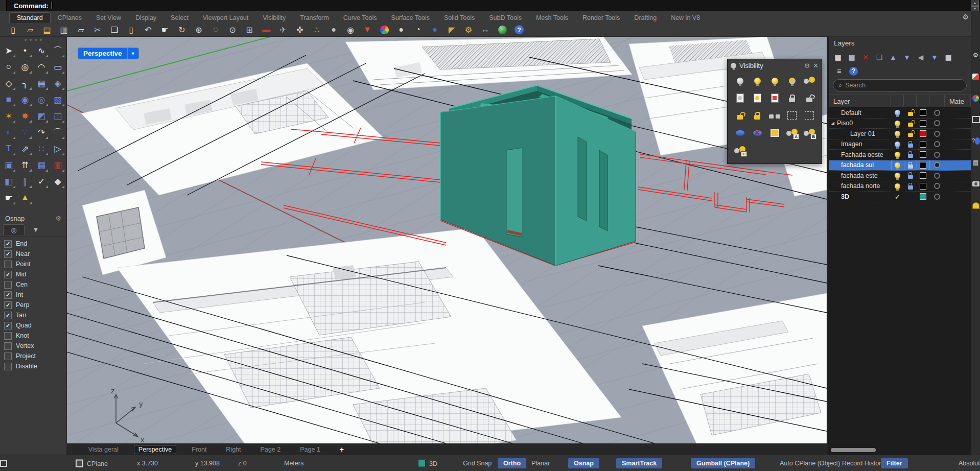 This screenshot has width=980, height=471. Describe the element at coordinates (35, 244) in the screenshot. I see `osnap-item: ✓ End` at that location.